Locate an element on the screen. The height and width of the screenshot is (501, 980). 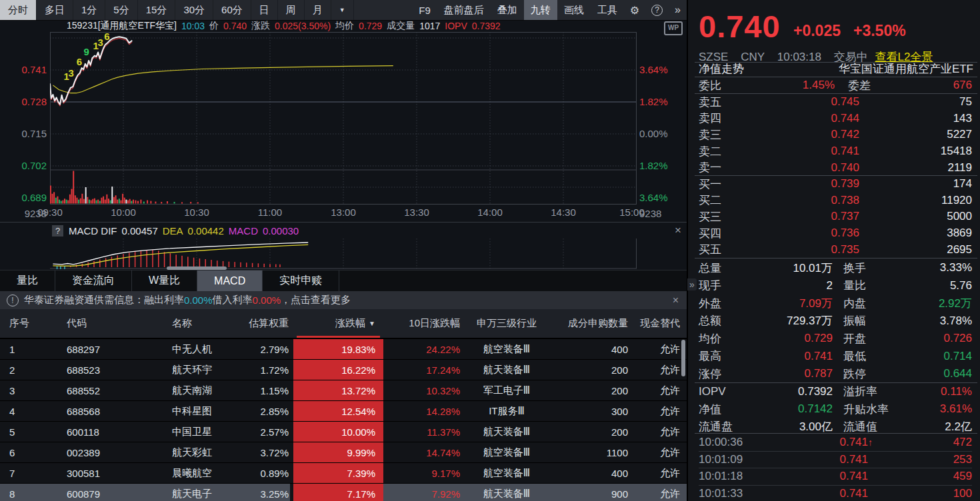
table-row: 6002389航天彩虹3.72%9.99%14.74%航空装备Ⅲ1100允许 is located at coordinates (343, 453).